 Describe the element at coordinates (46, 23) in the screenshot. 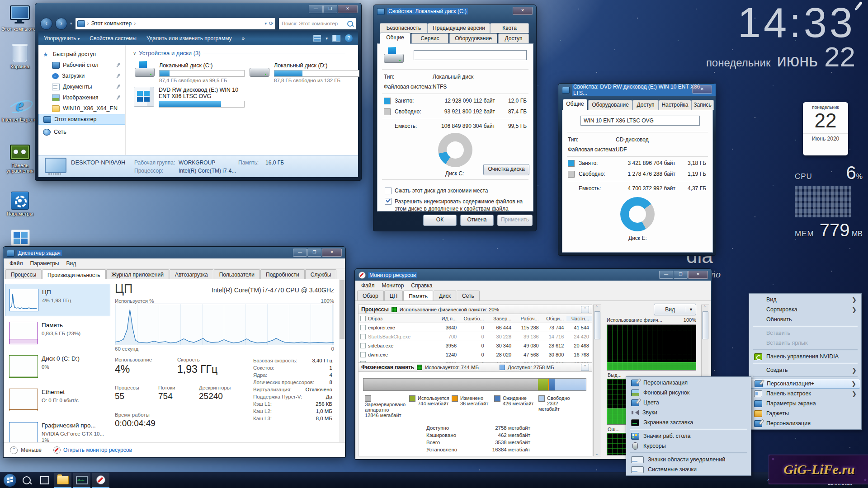

I see `back-button: ‹` at that location.